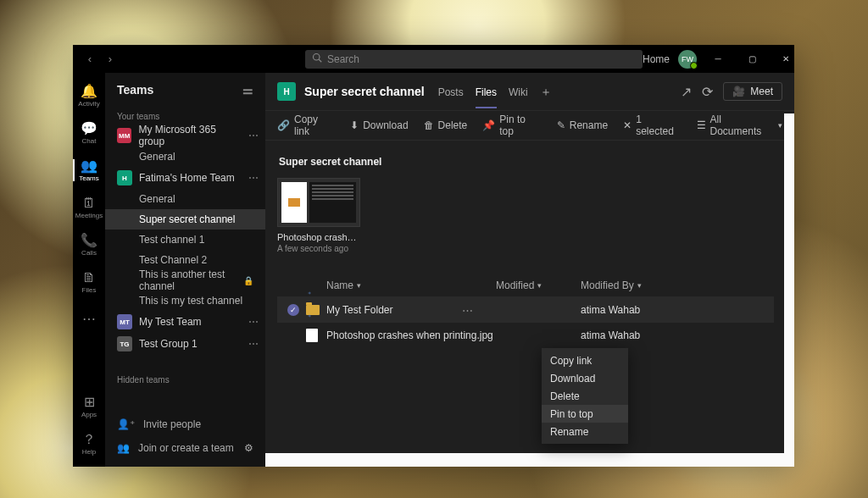 Image resolution: width=868 pixels, height=498 pixels. Describe the element at coordinates (364, 91) in the screenshot. I see `channel-title: Super secret channel` at that location.